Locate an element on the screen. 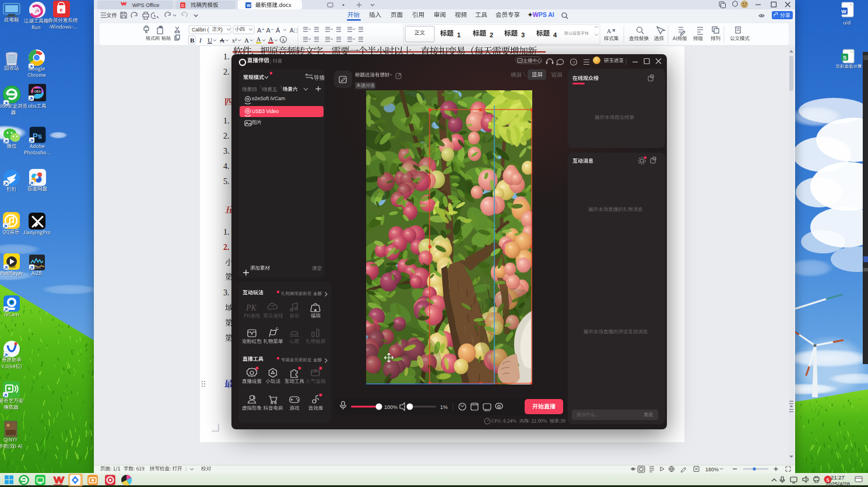 Image resolution: width=868 pixels, height=487 pixels. svg-text: PK is located at coordinates (251, 308).